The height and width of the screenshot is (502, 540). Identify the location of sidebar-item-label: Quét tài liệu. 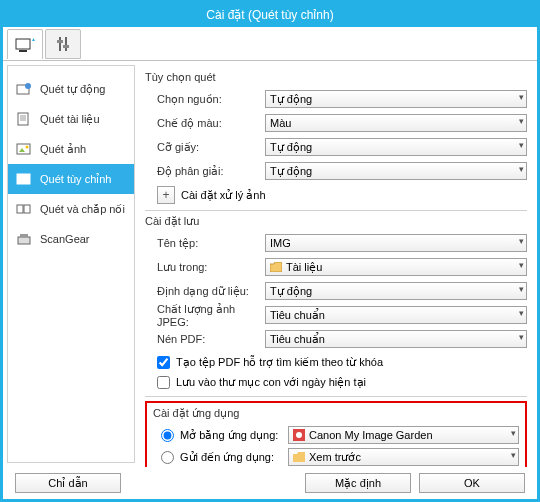
(70, 120).